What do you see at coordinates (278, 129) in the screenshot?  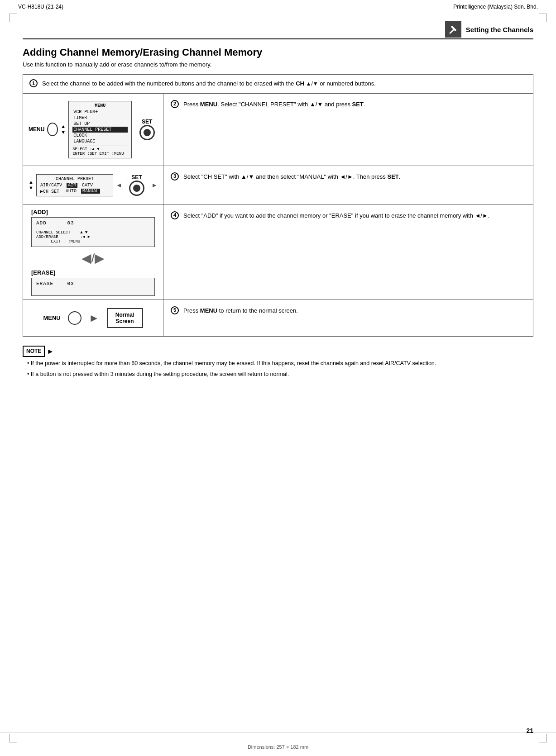 I see `step2-row: MENU ▲ ▼ MENU VCR PLUS+ TIMER SET UP` at bounding box center [278, 129].